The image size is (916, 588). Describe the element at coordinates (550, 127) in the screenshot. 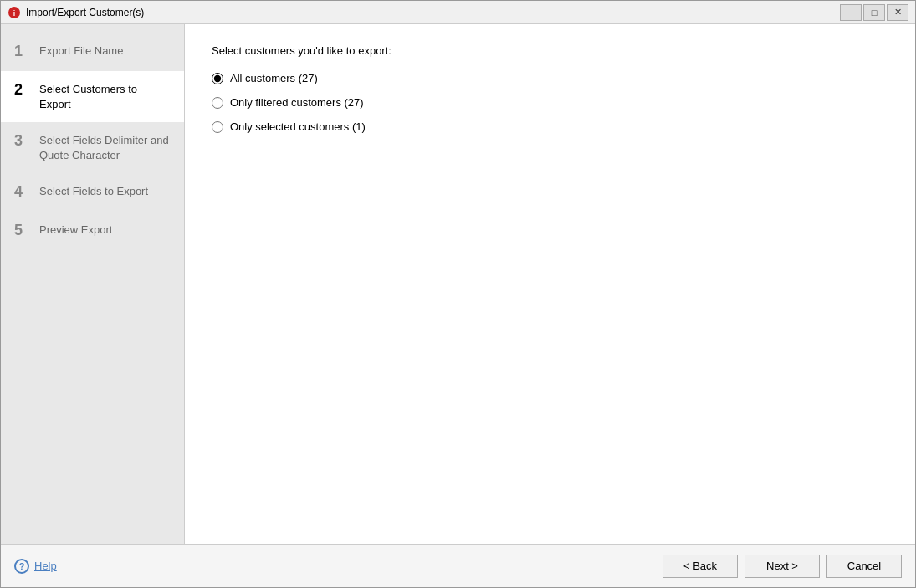

I see `option-selected-customers: Only selected customers (1)` at that location.